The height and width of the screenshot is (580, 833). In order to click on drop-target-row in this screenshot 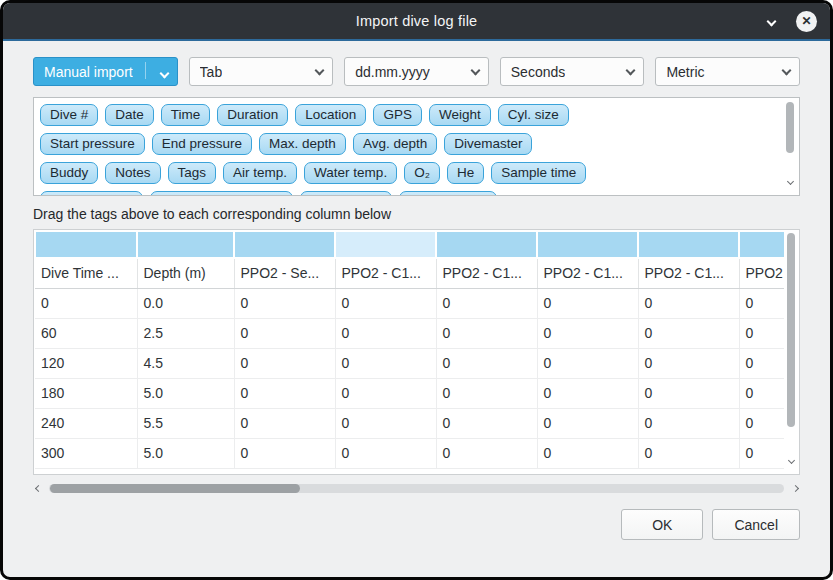, I will do `click(410, 244)`.